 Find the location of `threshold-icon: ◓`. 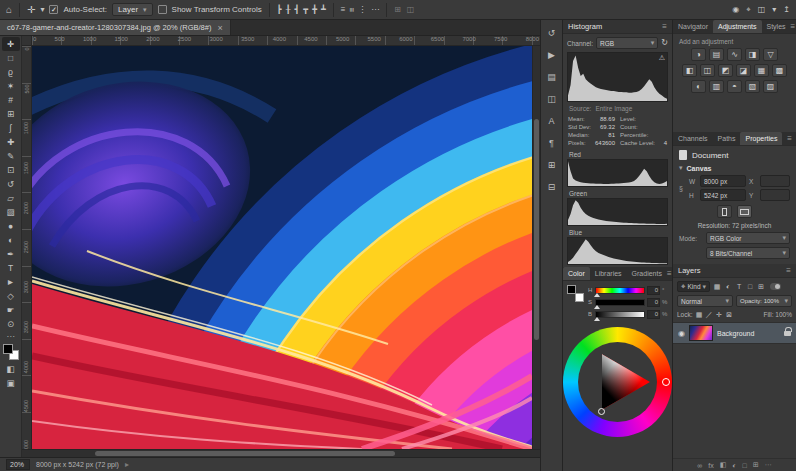

threshold-icon: ◓ is located at coordinates (734, 86).